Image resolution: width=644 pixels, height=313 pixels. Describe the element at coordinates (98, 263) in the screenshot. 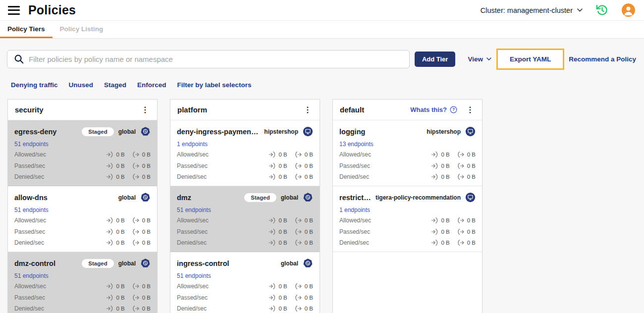

I see `staged-badge: Staged` at that location.